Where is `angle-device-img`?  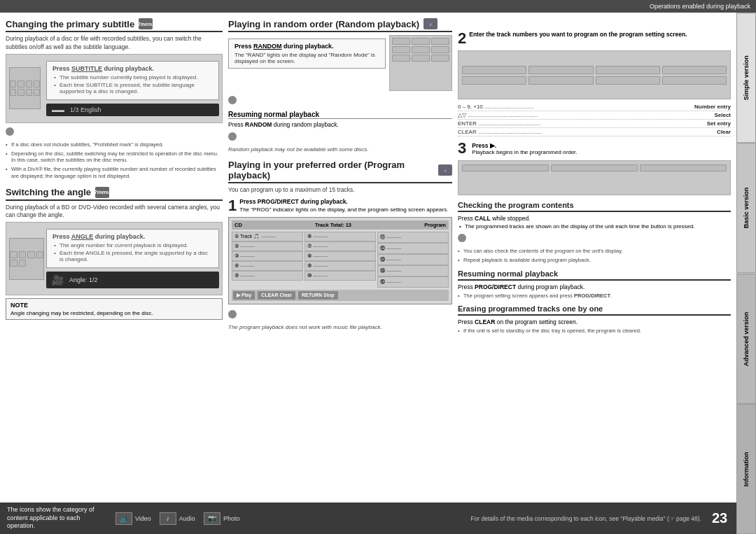
angle-device-img is located at coordinates (27, 259).